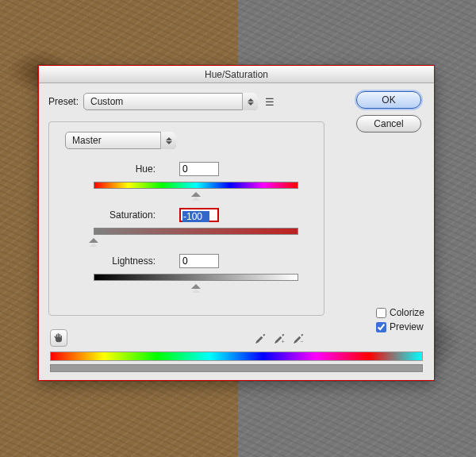 This screenshot has height=457, width=476. Describe the element at coordinates (236, 362) in the screenshot. I see `range-bars` at that location.